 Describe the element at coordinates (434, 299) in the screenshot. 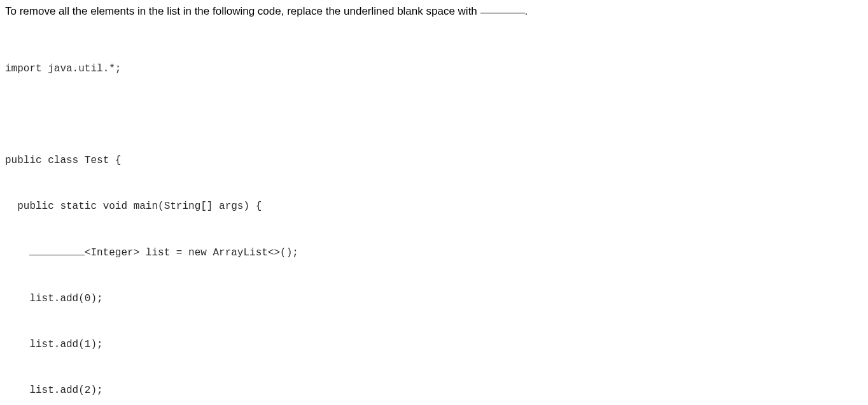

I see `code-line: list.add(0);` at that location.